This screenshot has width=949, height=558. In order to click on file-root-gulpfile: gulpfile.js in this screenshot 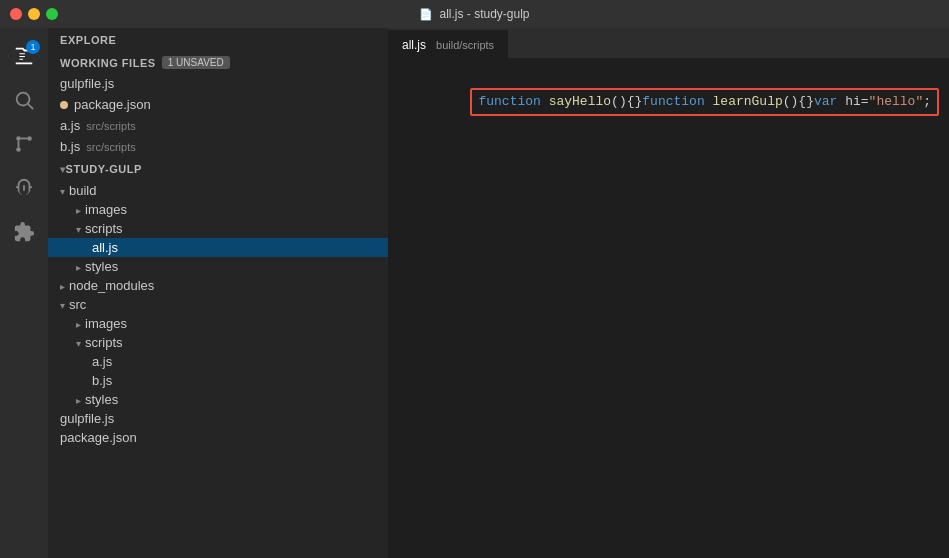, I will do `click(218, 418)`.